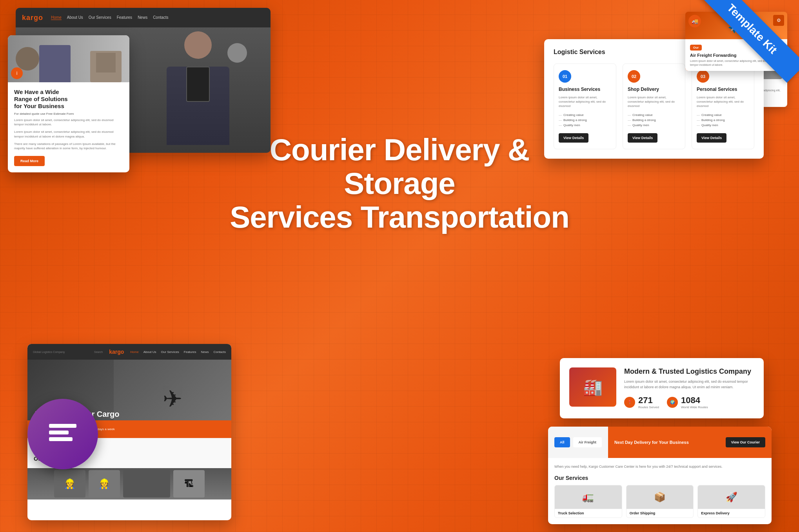 The height and width of the screenshot is (532, 799). What do you see at coordinates (125, 18) in the screenshot?
I see `nav-features: Features` at bounding box center [125, 18].